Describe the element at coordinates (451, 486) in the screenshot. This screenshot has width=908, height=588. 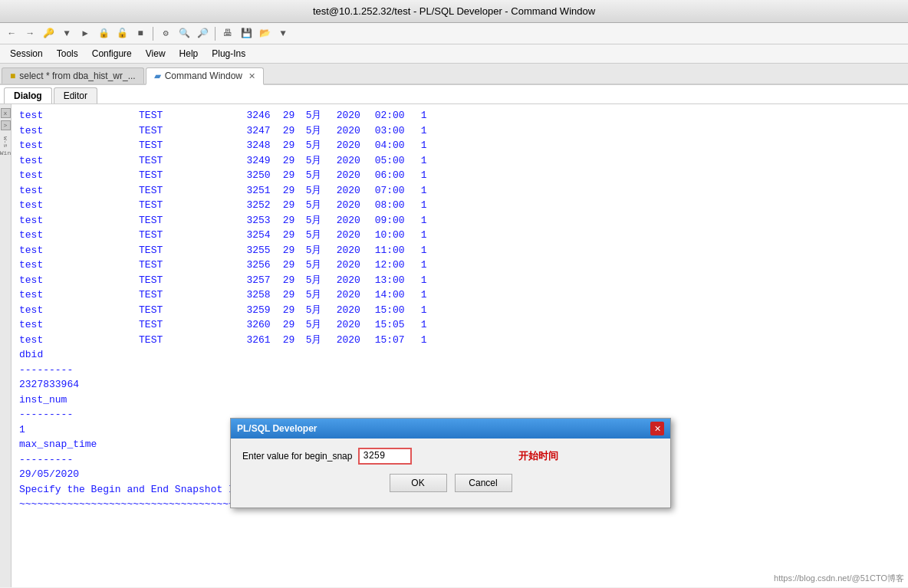
I see `dialog-buttons: OK Cancel` at that location.